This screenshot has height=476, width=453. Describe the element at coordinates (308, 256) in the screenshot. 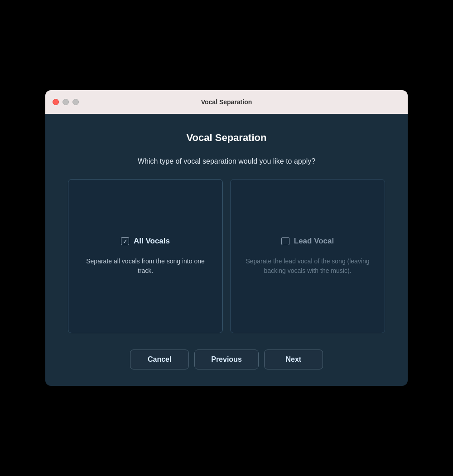

I see `option-card-lead-vocal: Lead Vocal Separate the lead vocal of th…` at that location.